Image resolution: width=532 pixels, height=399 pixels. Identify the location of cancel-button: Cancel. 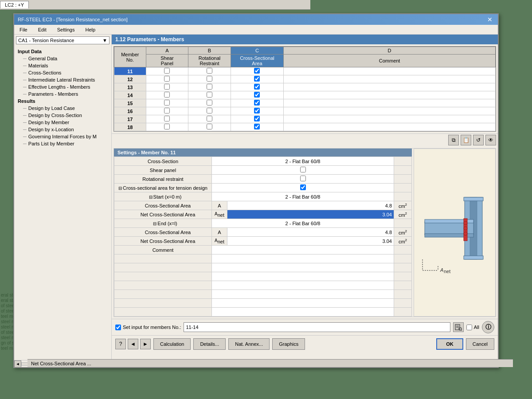
(480, 344).